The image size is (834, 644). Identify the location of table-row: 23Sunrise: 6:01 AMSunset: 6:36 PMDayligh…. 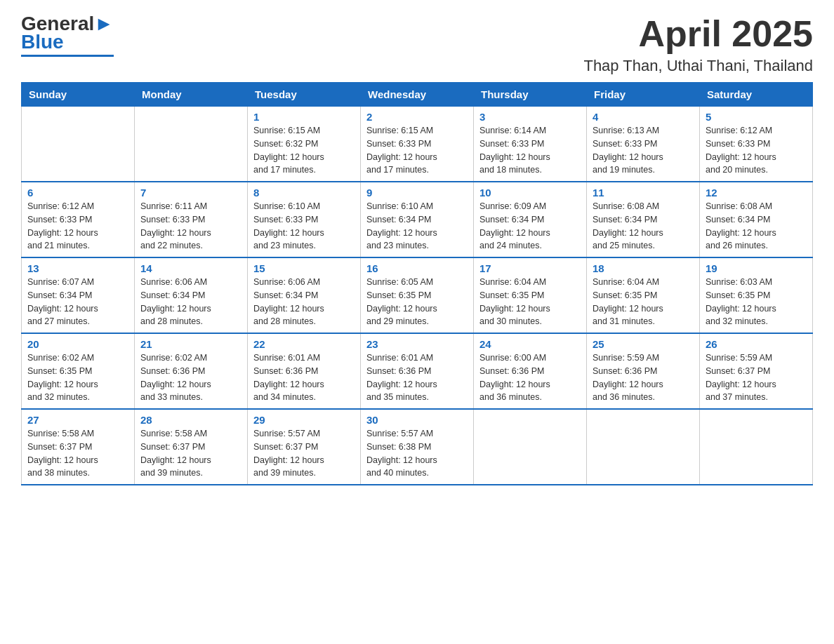
(417, 371).